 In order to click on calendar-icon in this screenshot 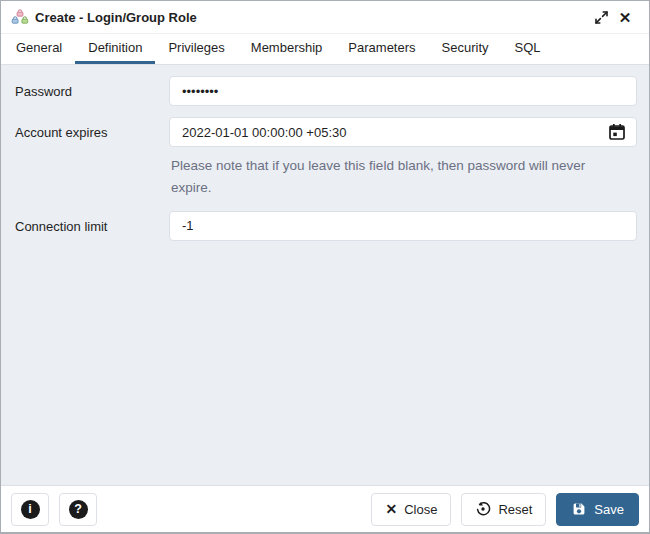, I will do `click(617, 132)`.